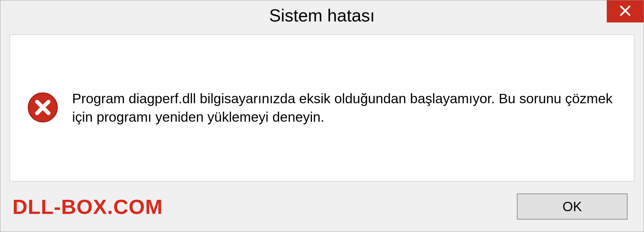 This screenshot has width=644, height=232. Describe the element at coordinates (625, 11) in the screenshot. I see `close-icon` at that location.